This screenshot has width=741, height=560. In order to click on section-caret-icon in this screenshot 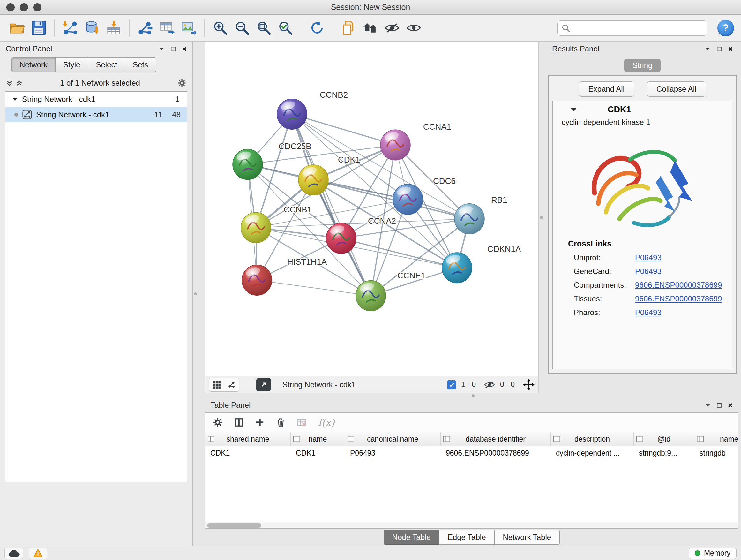, I will do `click(574, 110)`.